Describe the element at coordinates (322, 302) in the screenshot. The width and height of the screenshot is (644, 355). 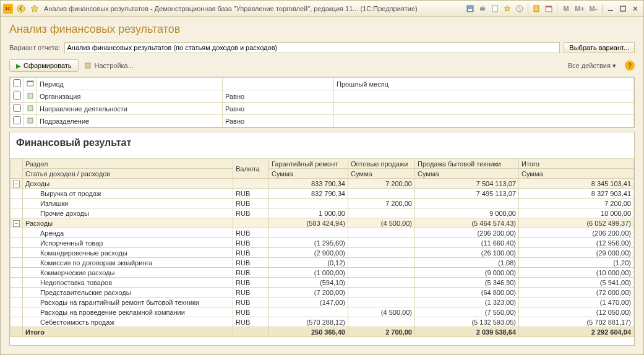
I see `table-row: Расходы на гарантийный ремонт бытовой те…` at that location.